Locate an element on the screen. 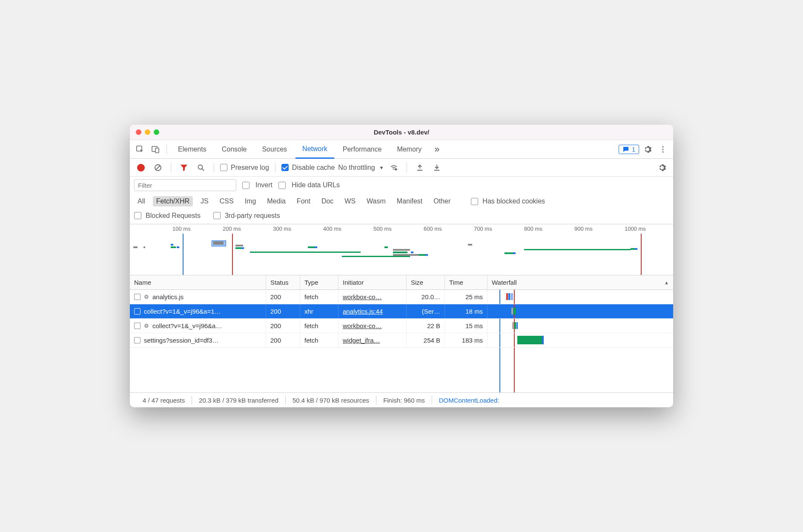 The image size is (803, 532). filter-chip-fetchxhr: Fetch/XHR is located at coordinates (173, 201).